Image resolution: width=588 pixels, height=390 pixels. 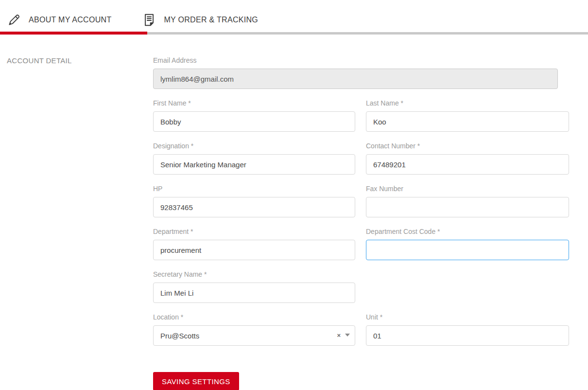 What do you see at coordinates (80, 60) in the screenshot?
I see `section-title-account-detail: ACCOUNT DETAIL` at bounding box center [80, 60].